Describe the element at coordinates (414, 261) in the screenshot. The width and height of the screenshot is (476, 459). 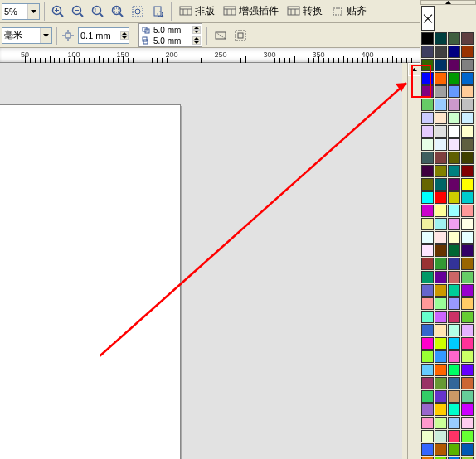
I see `vertical-scrollbar` at that location.